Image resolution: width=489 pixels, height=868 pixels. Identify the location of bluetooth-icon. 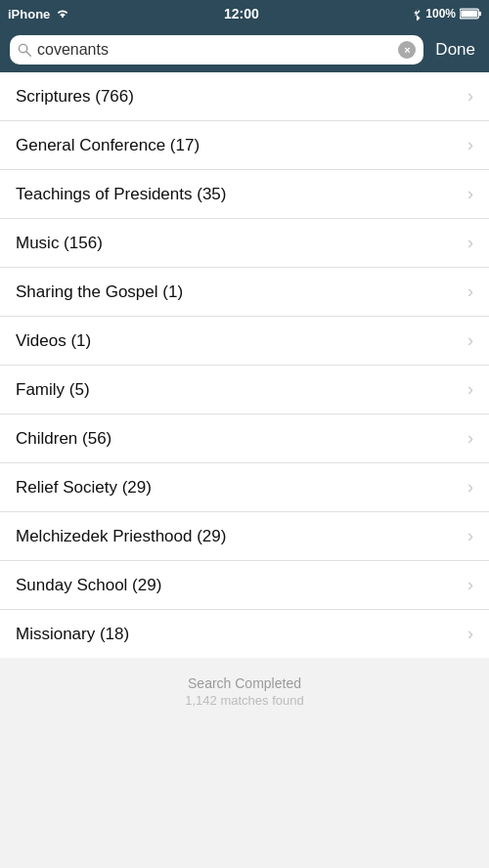
(417, 14).